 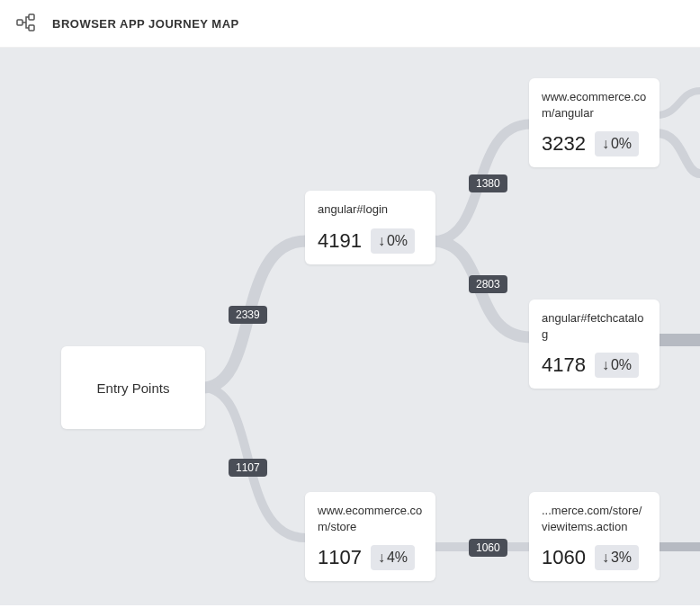 What do you see at coordinates (594, 536) in the screenshot?
I see `node-viewitems: ...merce.com/store/viewitems.action 1060…` at bounding box center [594, 536].